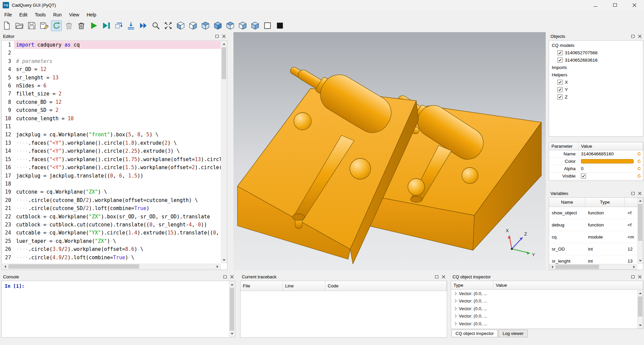 The width and height of the screenshot is (644, 345). Describe the element at coordinates (111, 45) in the screenshot. I see `code-line-1: 1import·cadquery·as·cq` at that location.